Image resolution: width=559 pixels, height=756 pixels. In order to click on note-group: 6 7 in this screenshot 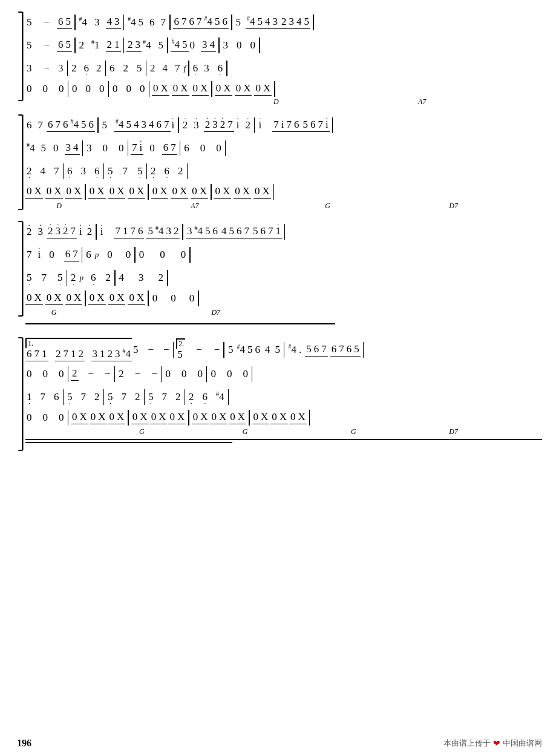, I will do `click(71, 255)`.